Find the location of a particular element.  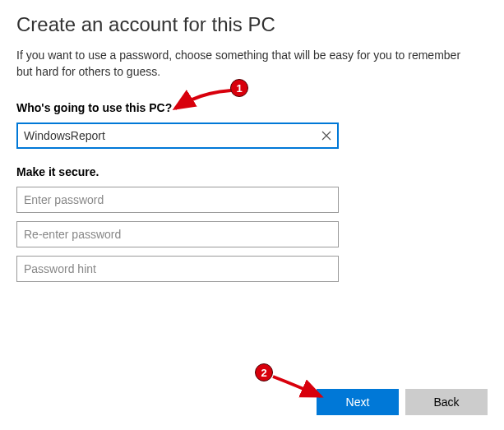

page-title: Create an account for this PC is located at coordinates (252, 25).